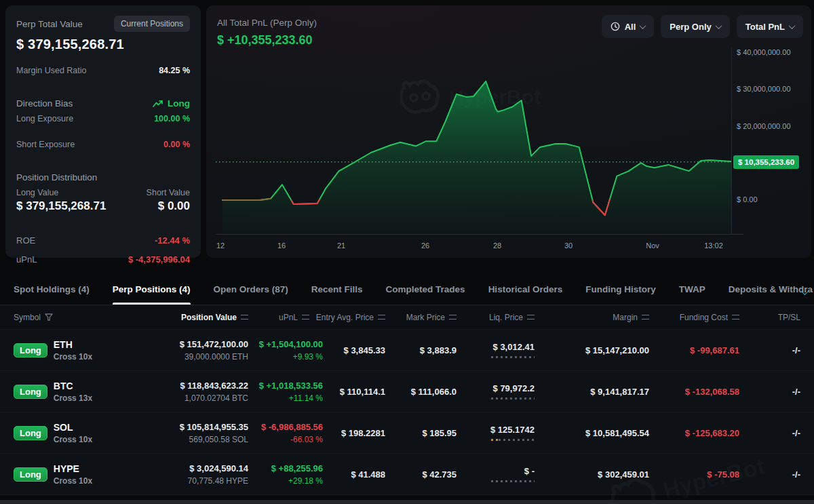  What do you see at coordinates (286, 468) in the screenshot?
I see `upnl-value: $ +88,255.96` at bounding box center [286, 468].